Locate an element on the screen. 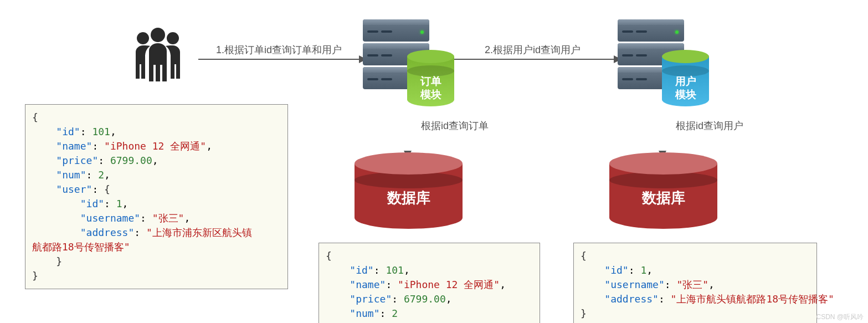 Image resolution: width=868 pixels, height=323 pixels. arrow-step1 is located at coordinates (279, 59).